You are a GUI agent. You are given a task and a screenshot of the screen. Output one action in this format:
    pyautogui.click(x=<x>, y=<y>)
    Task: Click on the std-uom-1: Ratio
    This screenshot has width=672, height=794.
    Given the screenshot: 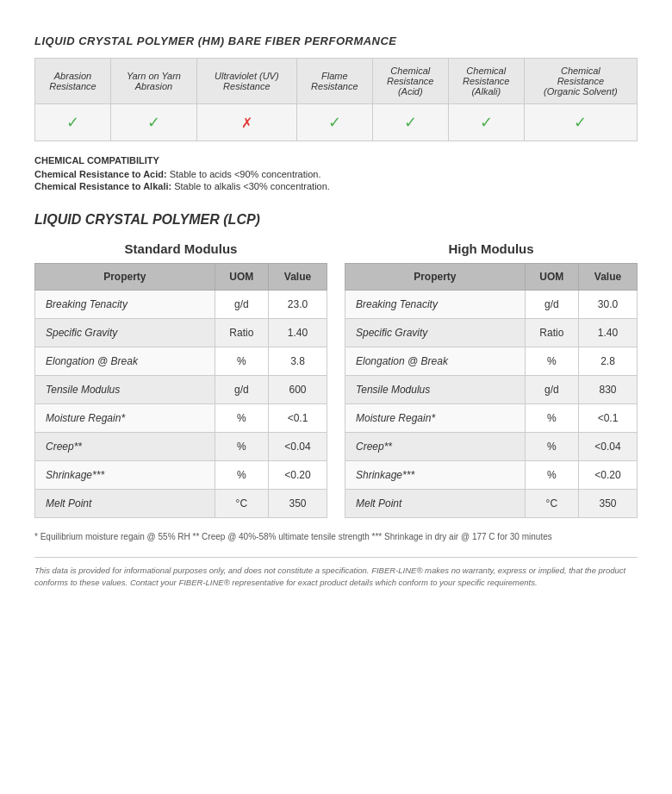 What is the action you would take?
    pyautogui.click(x=241, y=333)
    